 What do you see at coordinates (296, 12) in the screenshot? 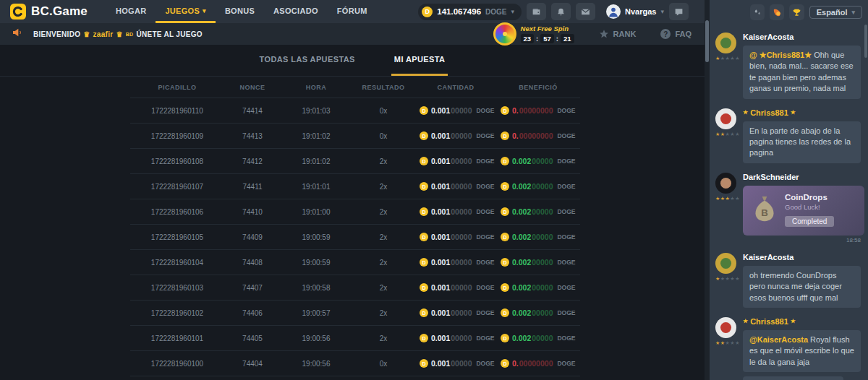
I see `menu-item-asociado: ASOCIADO` at bounding box center [296, 12].